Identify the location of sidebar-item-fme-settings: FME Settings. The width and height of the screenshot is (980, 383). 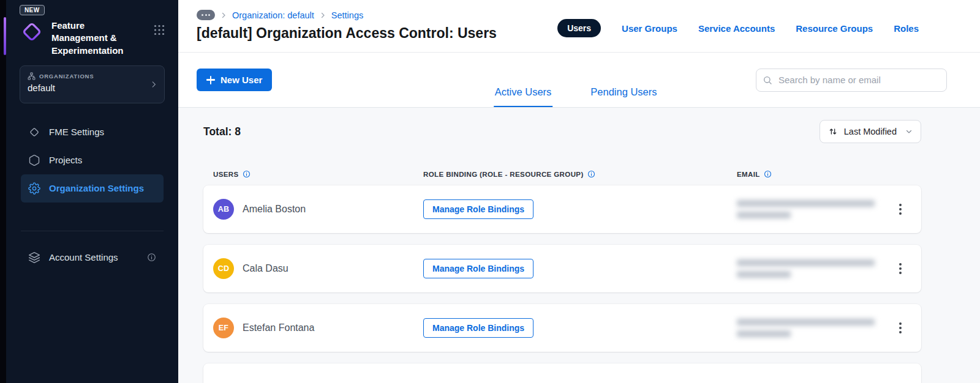
(92, 132).